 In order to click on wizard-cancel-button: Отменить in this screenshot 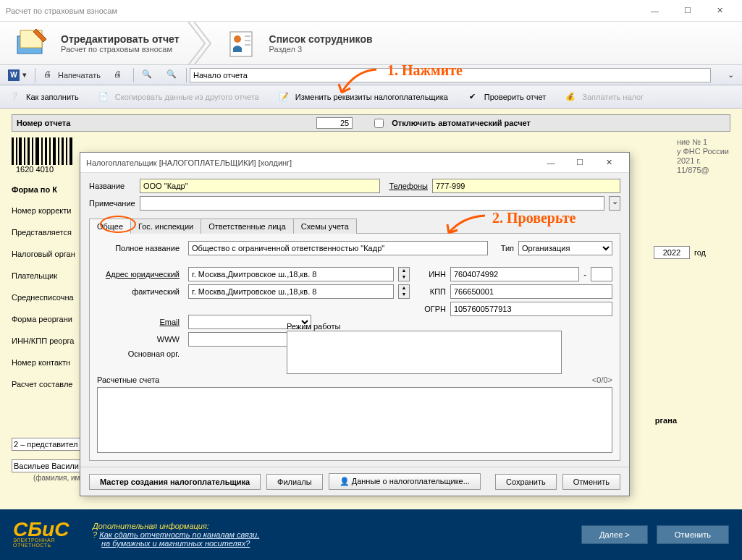, I will do `click(693, 535)`.